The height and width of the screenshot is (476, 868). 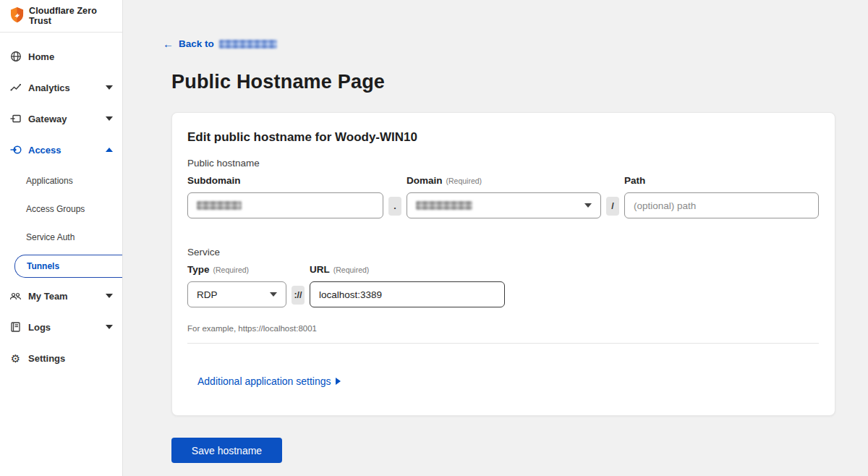 I want to click on sidebar: Cloudflare Zero Trust Home, so click(x=61, y=238).